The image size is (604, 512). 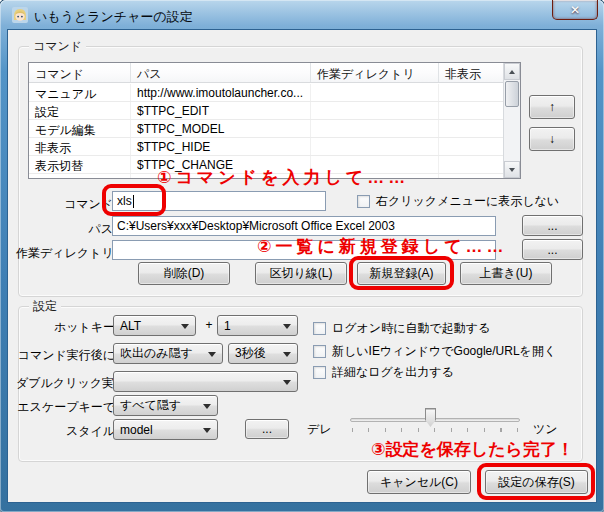 What do you see at coordinates (536, 482) in the screenshot?
I see `highlight-box-save-button` at bounding box center [536, 482].